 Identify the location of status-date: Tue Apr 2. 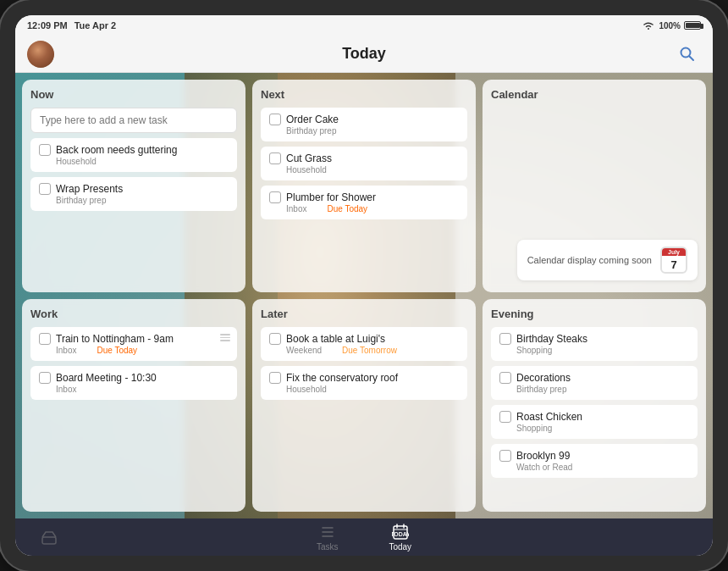
(96, 25).